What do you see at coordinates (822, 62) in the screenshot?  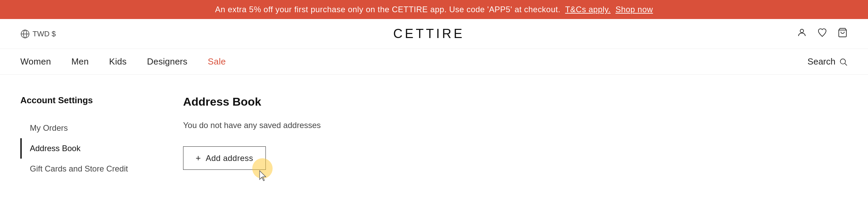 I see `search-label: Search` at bounding box center [822, 62].